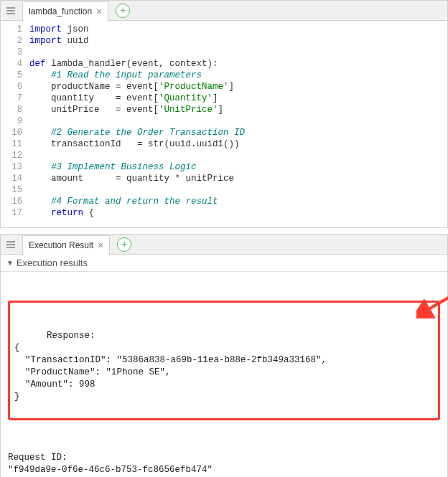  Describe the element at coordinates (224, 245) in the screenshot. I see `results-tabbar: Execution Result × +` at that location.